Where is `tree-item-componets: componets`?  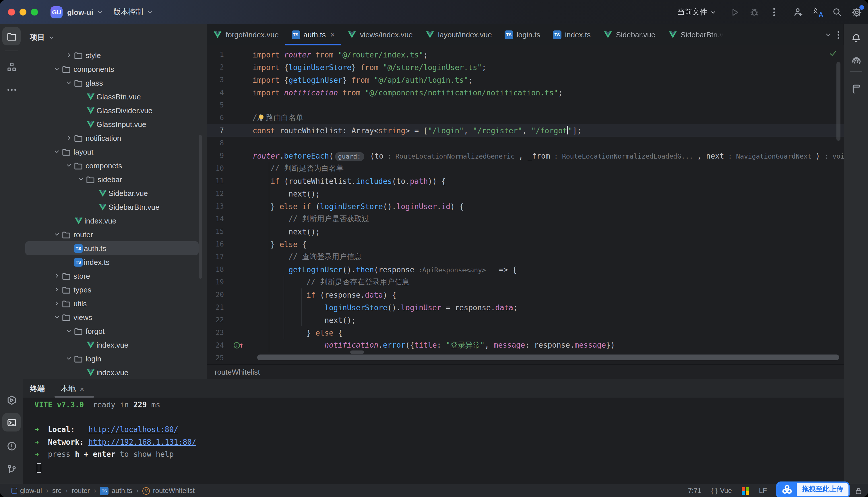
tree-item-componets: componets is located at coordinates (112, 166).